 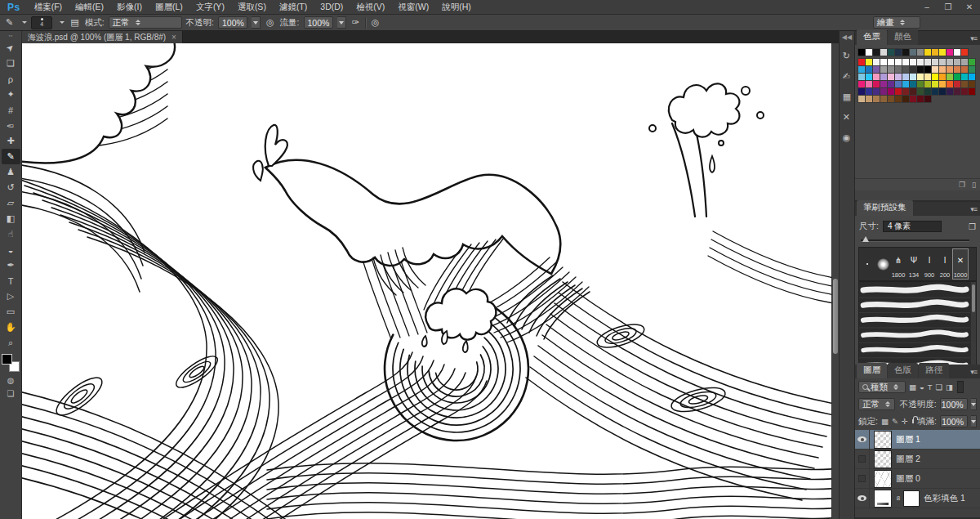 What do you see at coordinates (847, 56) in the screenshot?
I see `history-panel-icon: ↻` at bounding box center [847, 56].